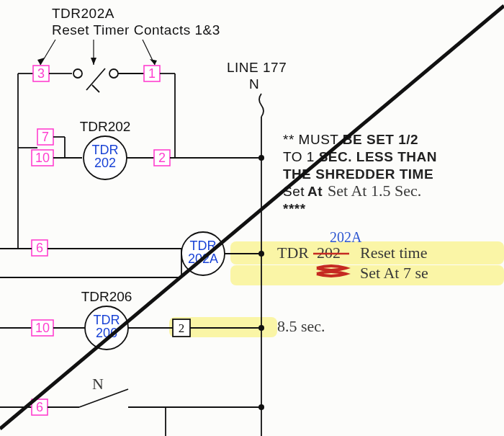 This screenshot has width=504, height=436. What do you see at coordinates (107, 297) in the screenshot?
I see `coil-tdr206-label: TDR206` at bounding box center [107, 297].